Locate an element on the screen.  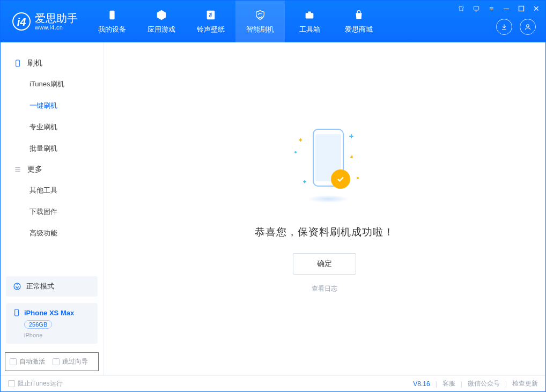
checkbox-skip-guide: 跳过向导 is located at coordinates (70, 361).